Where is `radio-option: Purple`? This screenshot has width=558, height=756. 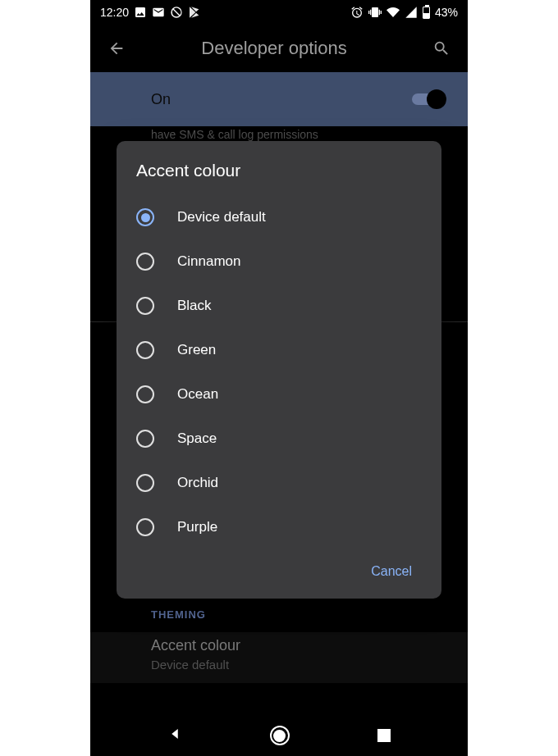 radio-option: Purple is located at coordinates (279, 527).